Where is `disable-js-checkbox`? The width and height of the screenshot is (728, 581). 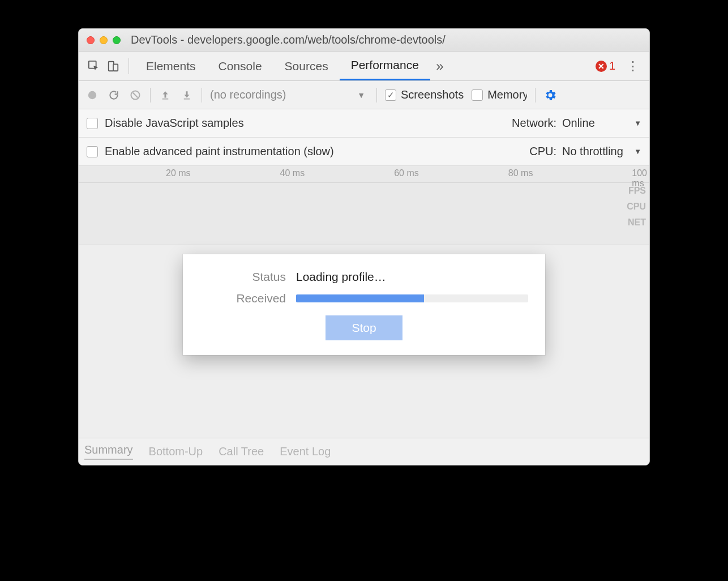
disable-js-checkbox is located at coordinates (92, 123).